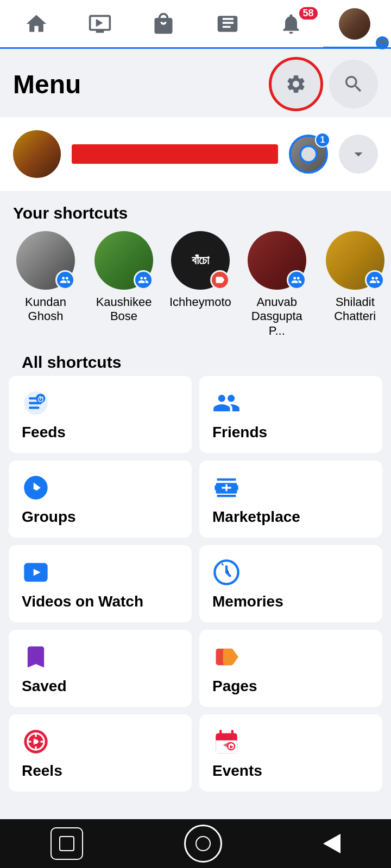  Describe the element at coordinates (100, 584) in the screenshot. I see `shortcut-card-videos-on-watch: Videos on Watch` at that location.